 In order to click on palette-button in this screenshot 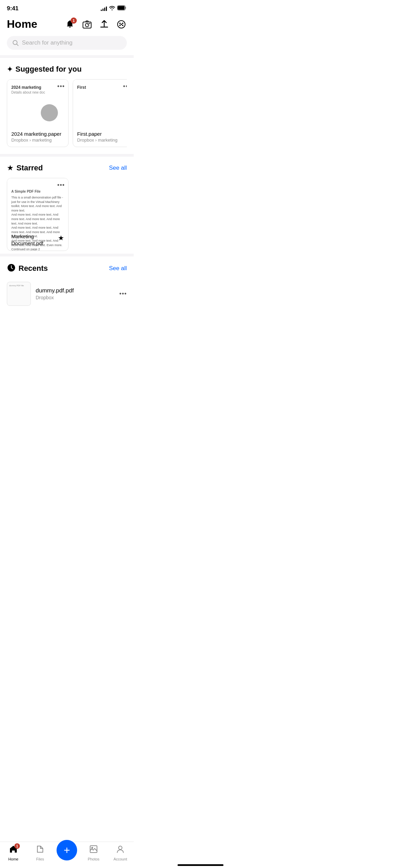, I will do `click(121, 24)`.